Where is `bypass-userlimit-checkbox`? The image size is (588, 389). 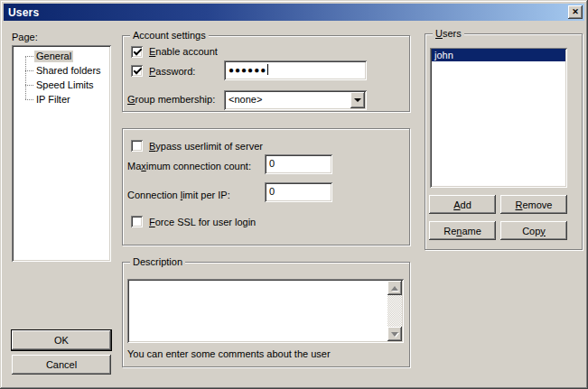
bypass-userlimit-checkbox is located at coordinates (137, 146).